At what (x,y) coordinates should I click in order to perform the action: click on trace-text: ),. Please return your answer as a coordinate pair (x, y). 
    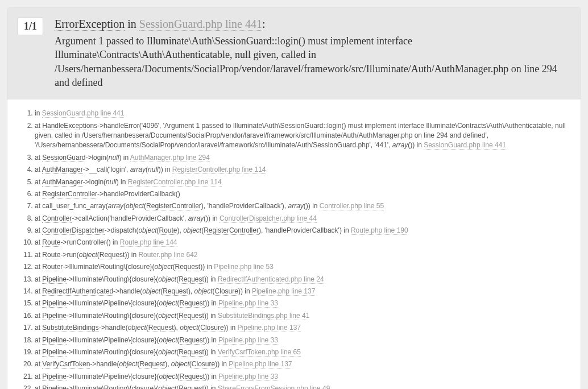
    Looking at the image, I should click on (181, 230).